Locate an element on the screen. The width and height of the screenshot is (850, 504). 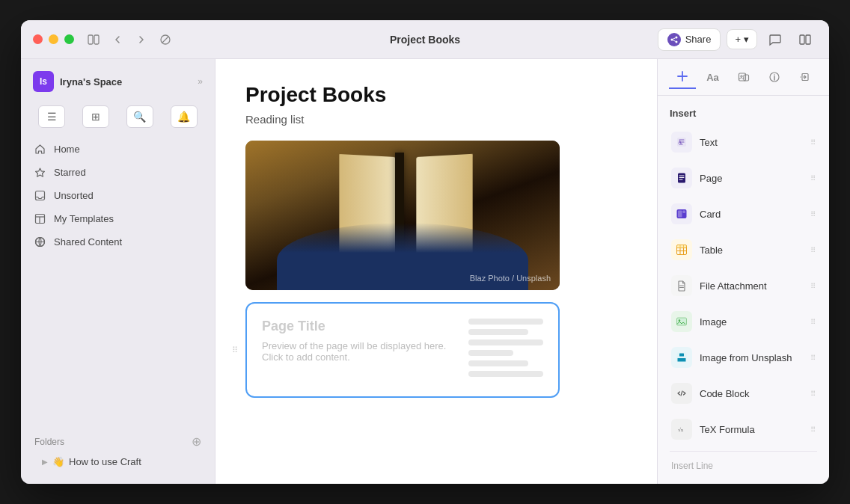
folder-emoji-icon: 👋 is located at coordinates (58, 462).